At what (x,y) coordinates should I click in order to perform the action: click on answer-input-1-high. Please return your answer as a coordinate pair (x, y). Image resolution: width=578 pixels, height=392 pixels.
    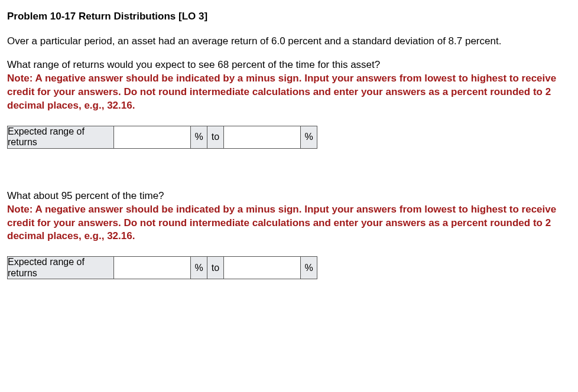
    Looking at the image, I should click on (262, 137).